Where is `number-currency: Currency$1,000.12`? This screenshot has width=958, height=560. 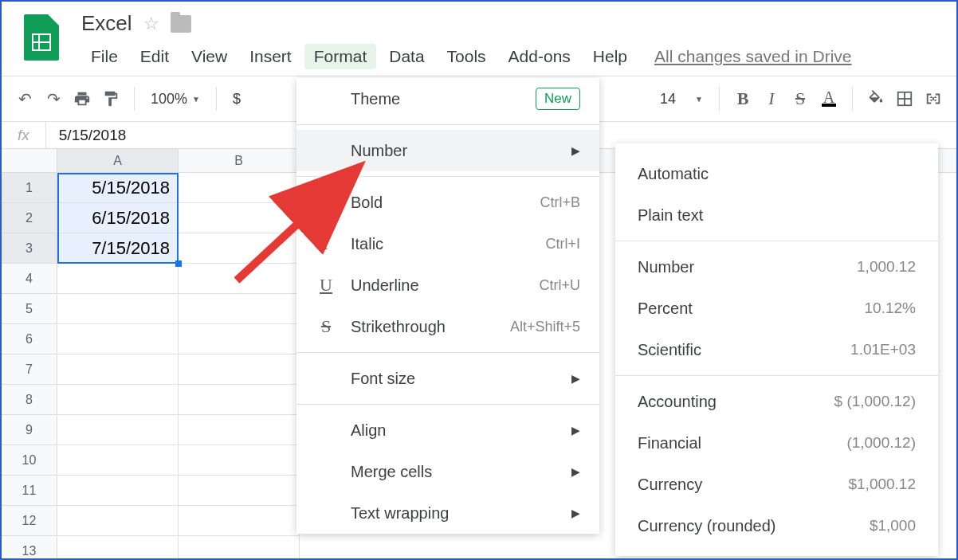
number-currency: Currency$1,000.12 is located at coordinates (776, 484).